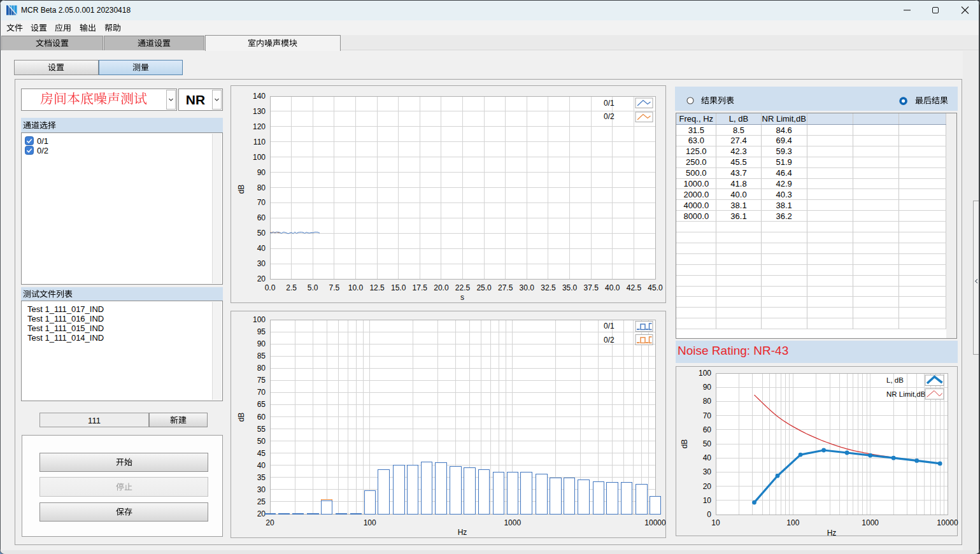 The image size is (980, 554). Describe the element at coordinates (441, 288) in the screenshot. I see `svg-text: 20.0` at that location.